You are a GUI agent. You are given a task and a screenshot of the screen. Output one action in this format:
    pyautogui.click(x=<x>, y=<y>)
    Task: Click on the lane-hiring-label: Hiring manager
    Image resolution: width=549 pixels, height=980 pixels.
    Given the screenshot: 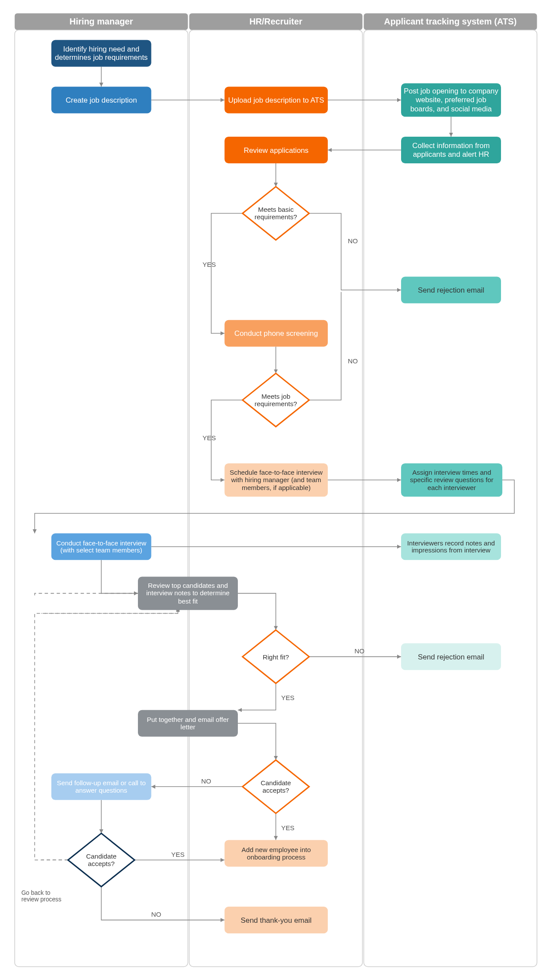 What is the action you would take?
    pyautogui.click(x=101, y=21)
    